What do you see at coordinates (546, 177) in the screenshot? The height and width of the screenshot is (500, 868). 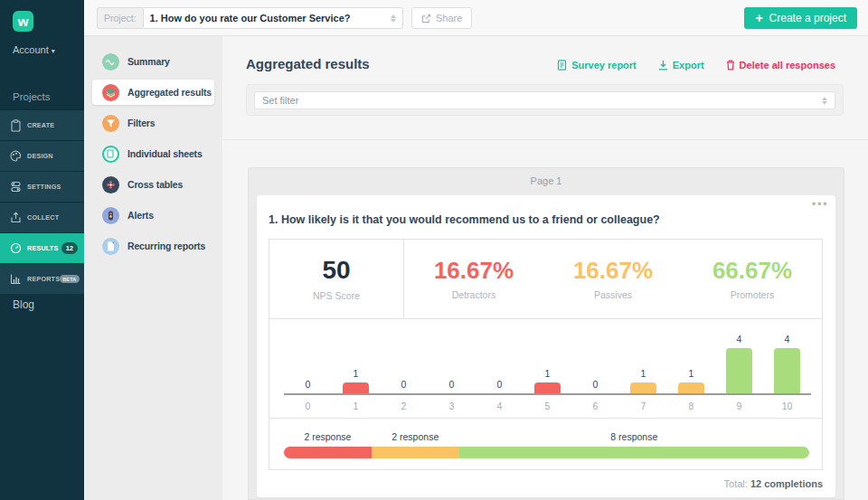 I see `page-number: Page 1` at bounding box center [546, 177].